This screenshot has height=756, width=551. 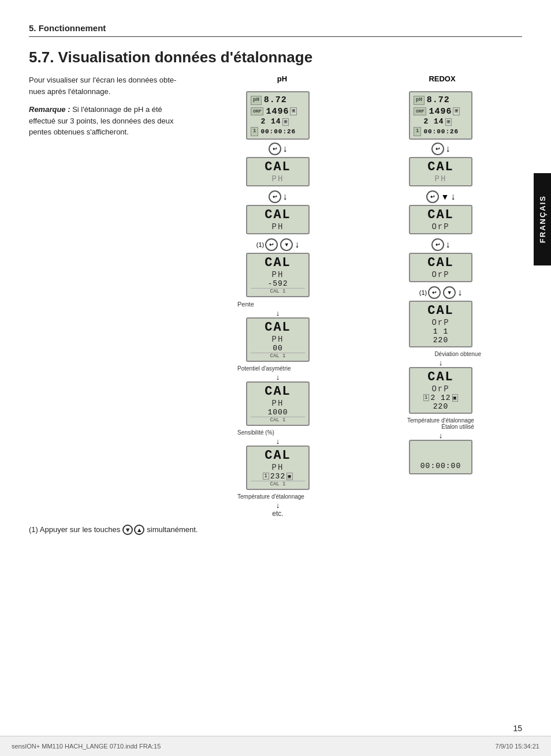 I want to click on arrow-1: ↓, so click(x=285, y=149).